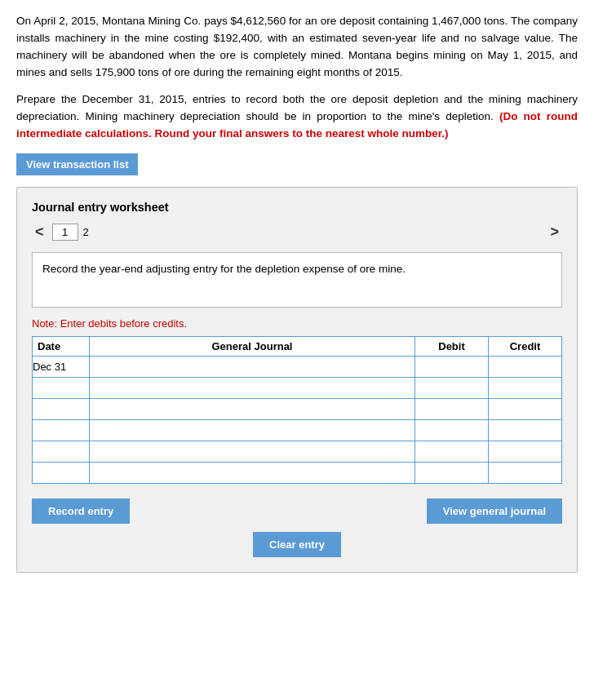  What do you see at coordinates (297, 545) in the screenshot?
I see `clear-entry-button: Clear entry` at bounding box center [297, 545].